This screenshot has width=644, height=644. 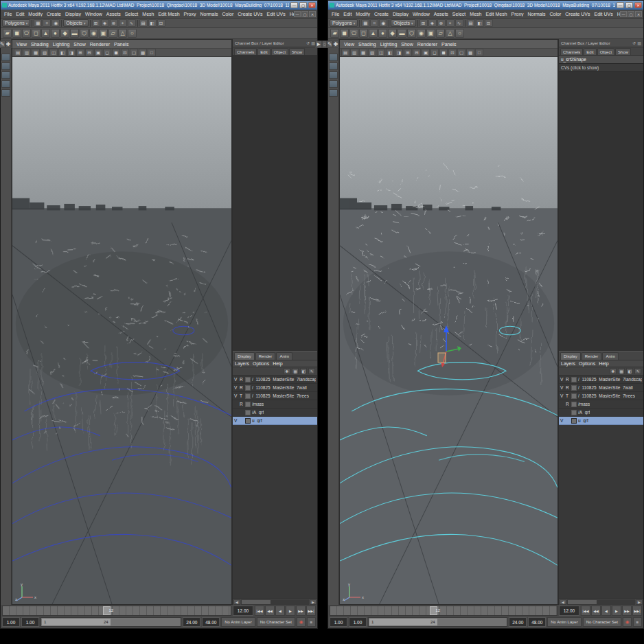 What do you see at coordinates (374, 23) in the screenshot?
I see `status-icon: ⌗` at bounding box center [374, 23].